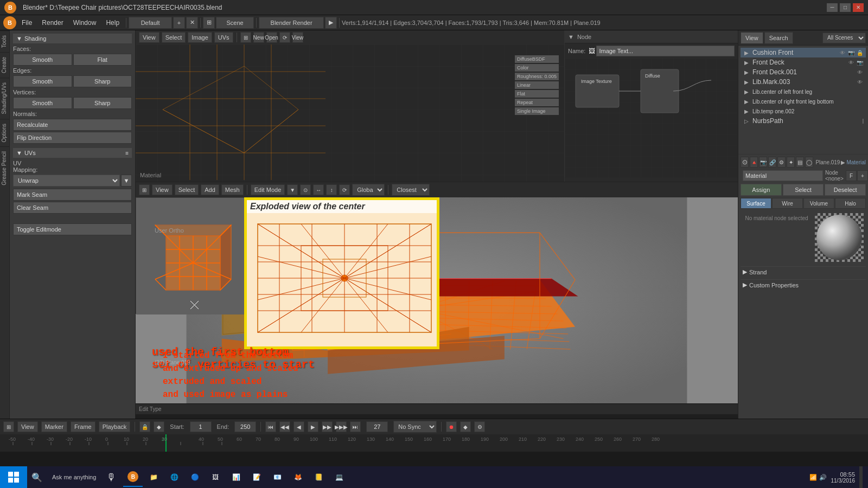 This screenshot has height=488, width=868. Describe the element at coordinates (73, 138) in the screenshot. I see `flip-direction-button: Flip Direction` at that location.